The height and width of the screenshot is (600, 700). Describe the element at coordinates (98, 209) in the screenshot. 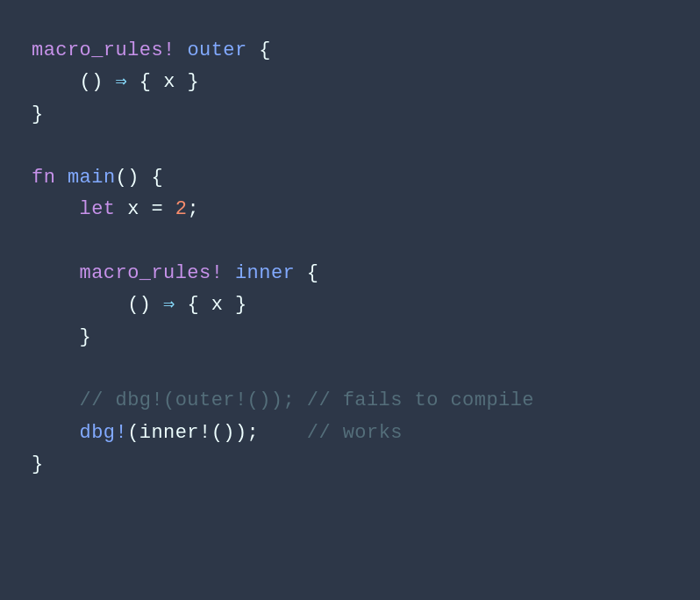

I see `code-token: let` at that location.